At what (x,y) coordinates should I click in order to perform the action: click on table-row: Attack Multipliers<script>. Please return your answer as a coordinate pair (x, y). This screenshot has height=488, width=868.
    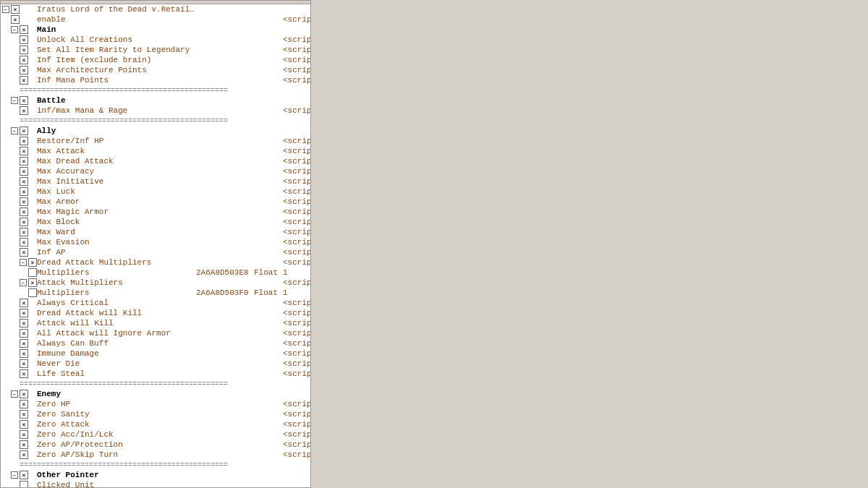
    Looking at the image, I should click on (156, 283).